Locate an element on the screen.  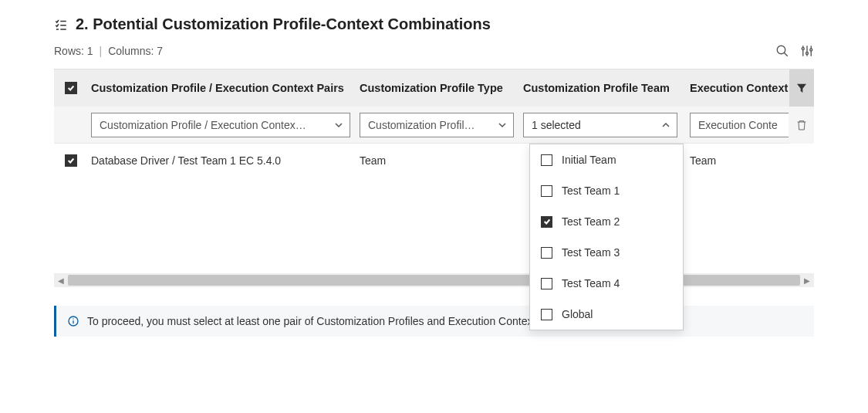
select-all-checkbox is located at coordinates (71, 88).